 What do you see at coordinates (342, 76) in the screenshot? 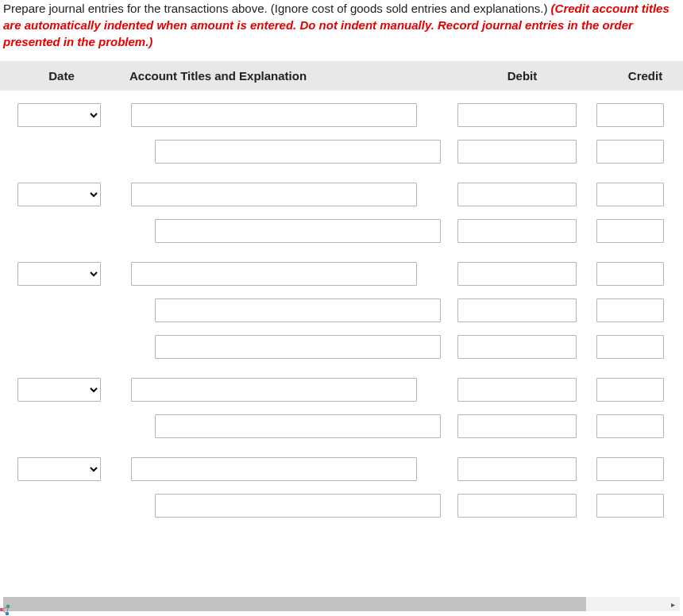
I see `table-header-row: Date Account Titles and Explanation Debi…` at bounding box center [342, 76].